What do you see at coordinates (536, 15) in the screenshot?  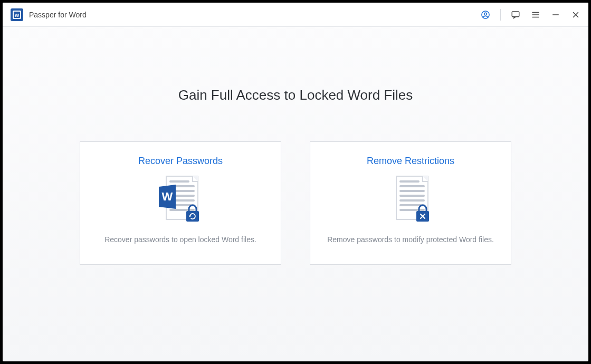 I see `hamburger-menu-icon` at bounding box center [536, 15].